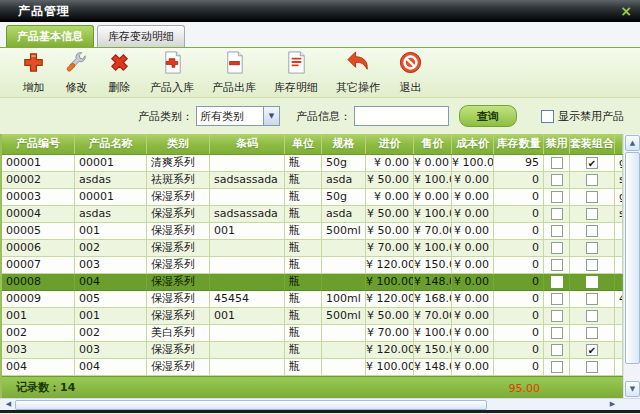  I want to click on table-row: 002002美白系列瓶¥ 70.00¥ 100.0¥ 0.000, so click(312, 334).